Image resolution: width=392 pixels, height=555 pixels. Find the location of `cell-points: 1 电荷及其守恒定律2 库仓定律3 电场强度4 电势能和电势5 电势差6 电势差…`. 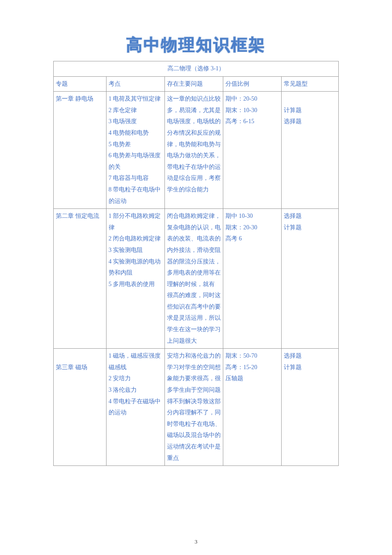

cell-points: 1 电荷及其守恒定律2 库仓定律3 电场强度4 电势能和电势5 电势差6 电势差… is located at coordinates (135, 150).